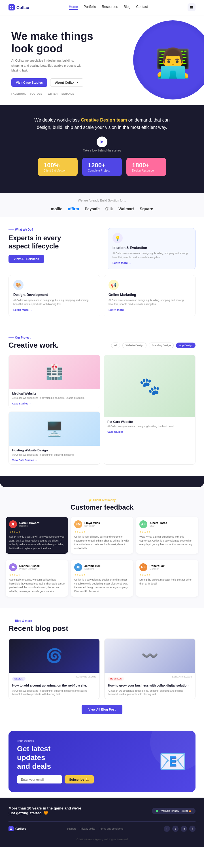 This screenshot has height=868, width=204. I want to click on dianne-stars: ★★★★☆, so click(37, 575).